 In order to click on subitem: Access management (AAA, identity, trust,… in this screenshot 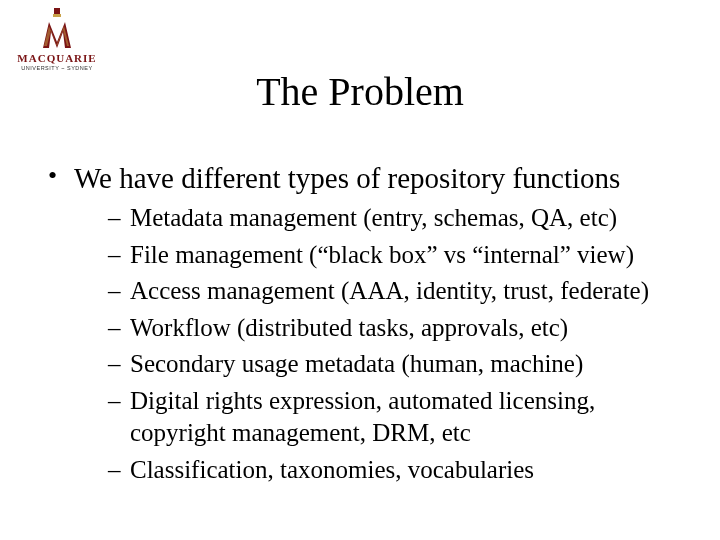, I will do `click(394, 292)`.